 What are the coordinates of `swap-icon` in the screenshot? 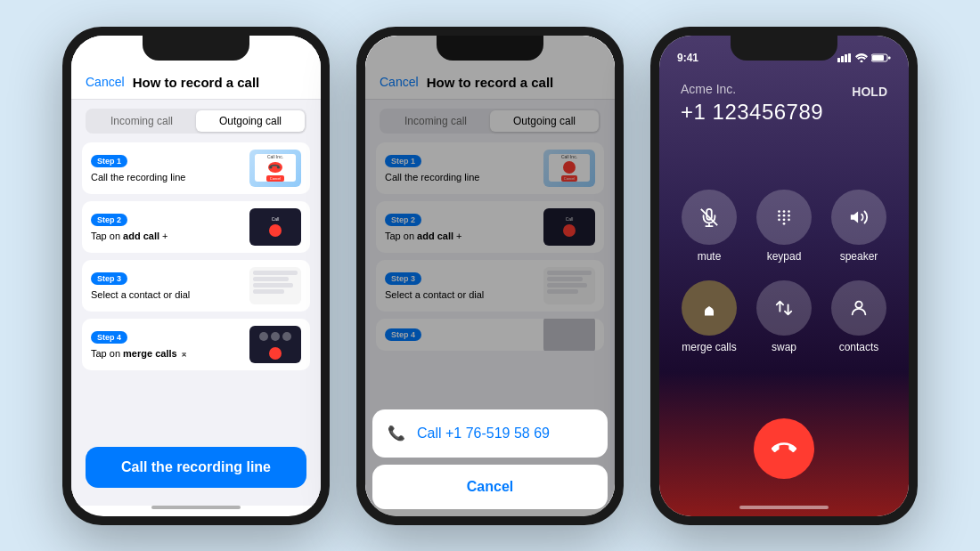 It's located at (784, 308).